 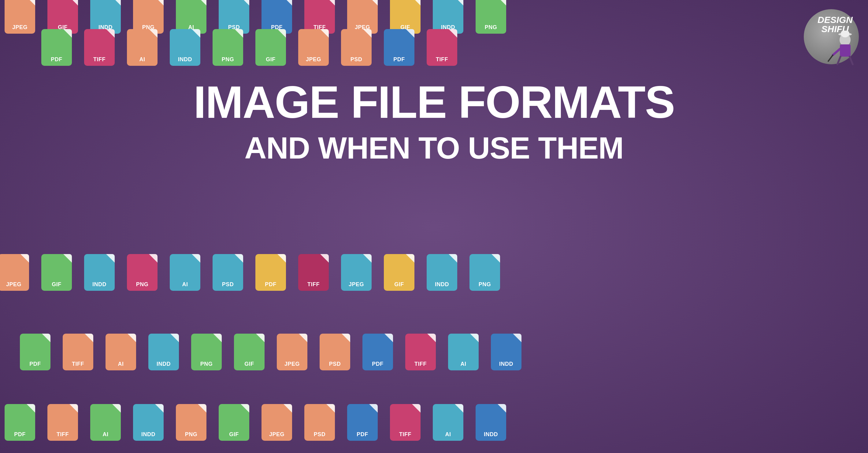 What do you see at coordinates (164, 350) in the screenshot?
I see `file-icon-indd6: INDD` at bounding box center [164, 350].